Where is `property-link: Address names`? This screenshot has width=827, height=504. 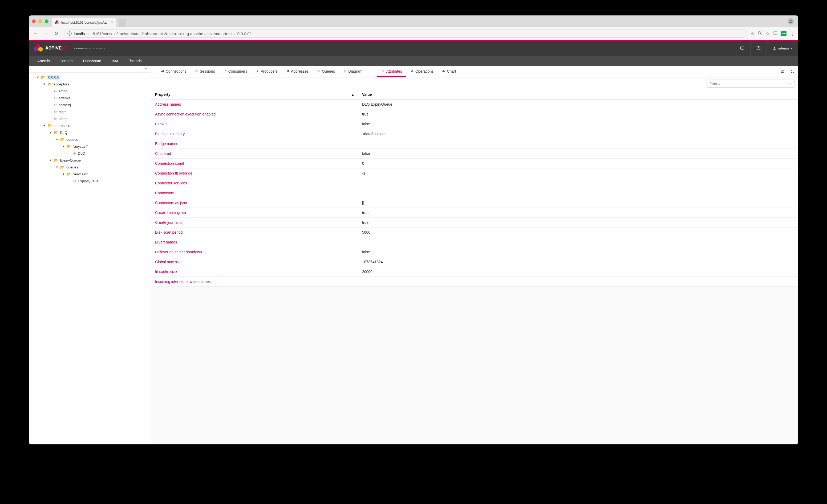 property-link: Address names is located at coordinates (168, 104).